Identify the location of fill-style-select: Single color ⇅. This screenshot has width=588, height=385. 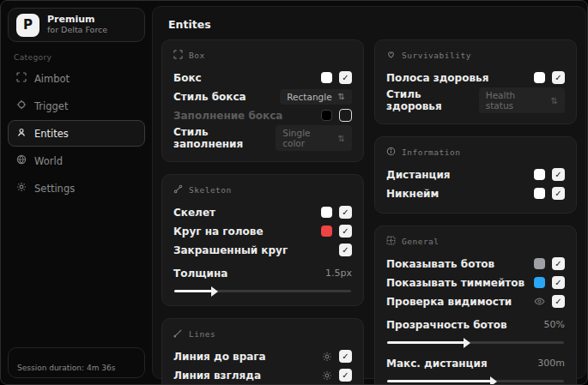
(314, 138).